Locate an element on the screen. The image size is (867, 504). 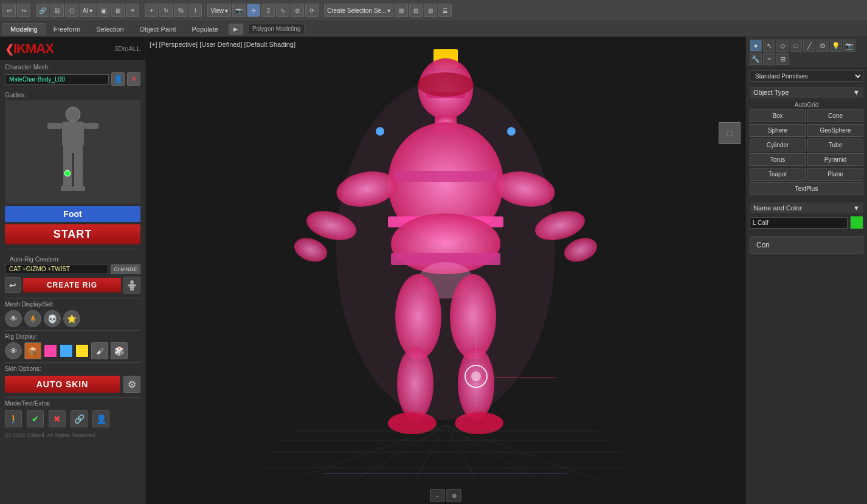
ai-dropdown: AI ▾ is located at coordinates (88, 10).